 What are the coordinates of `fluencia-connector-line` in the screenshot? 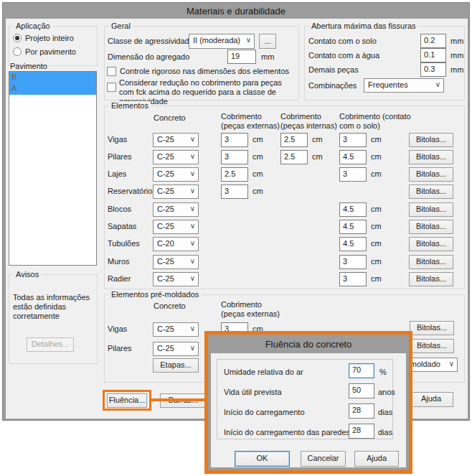 It's located at (180, 400).